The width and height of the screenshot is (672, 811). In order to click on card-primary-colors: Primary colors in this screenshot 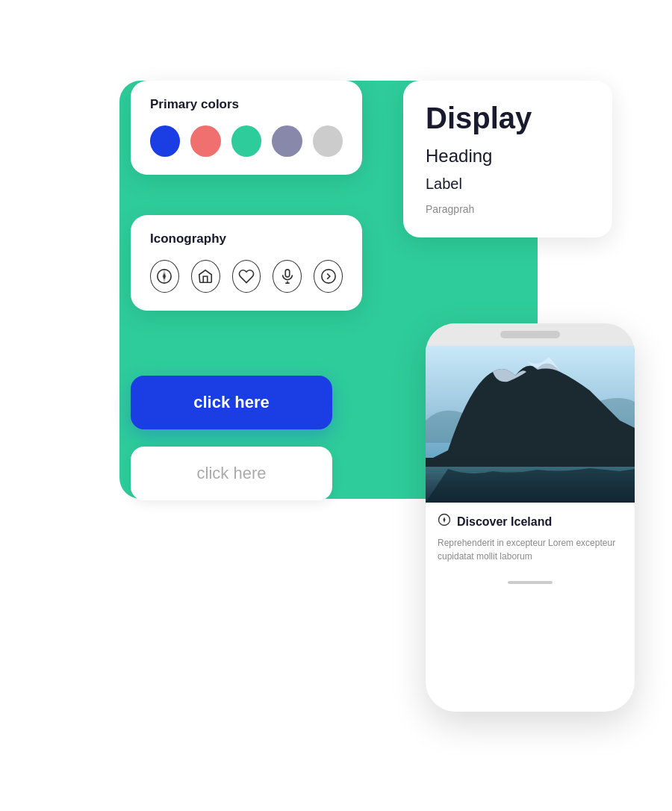, I will do `click(246, 128)`.